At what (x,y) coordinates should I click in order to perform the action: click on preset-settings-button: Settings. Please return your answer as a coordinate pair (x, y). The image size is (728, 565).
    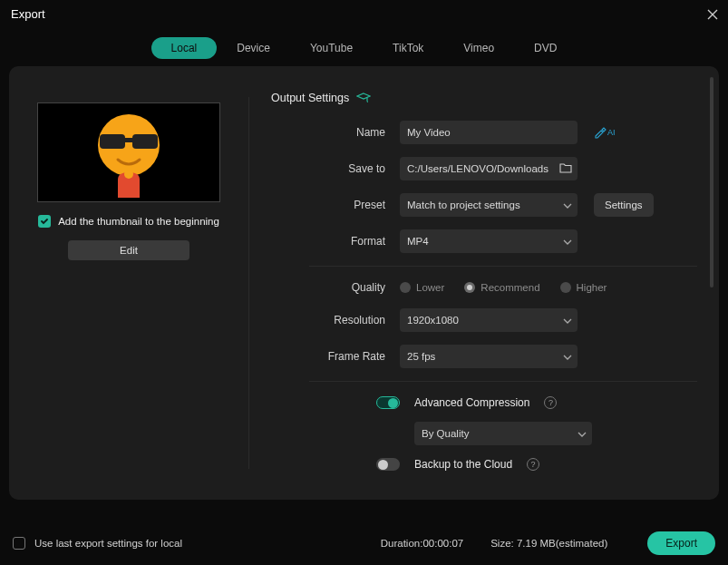
    Looking at the image, I should click on (624, 205).